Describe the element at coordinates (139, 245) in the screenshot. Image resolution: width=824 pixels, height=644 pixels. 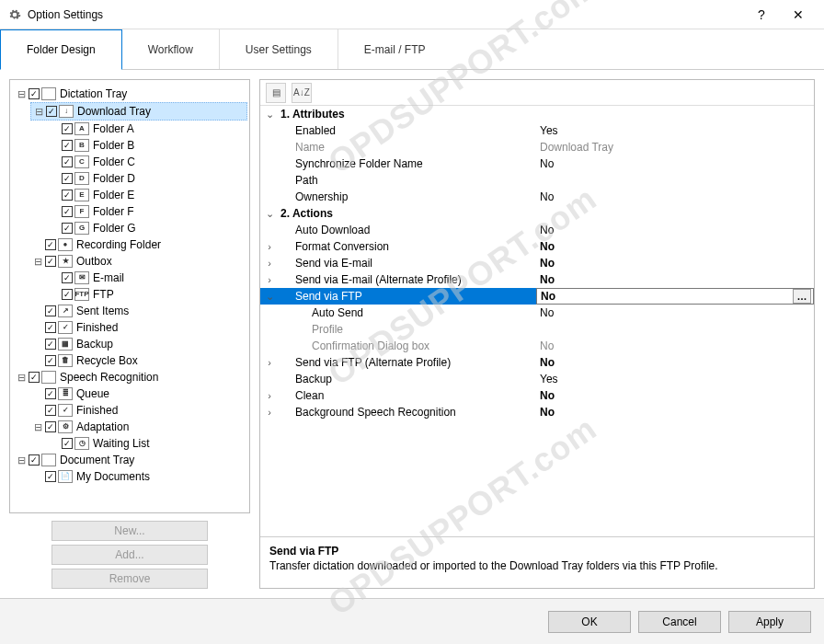
I see `tree-item-recording-folder: ·●Recording Folder` at that location.